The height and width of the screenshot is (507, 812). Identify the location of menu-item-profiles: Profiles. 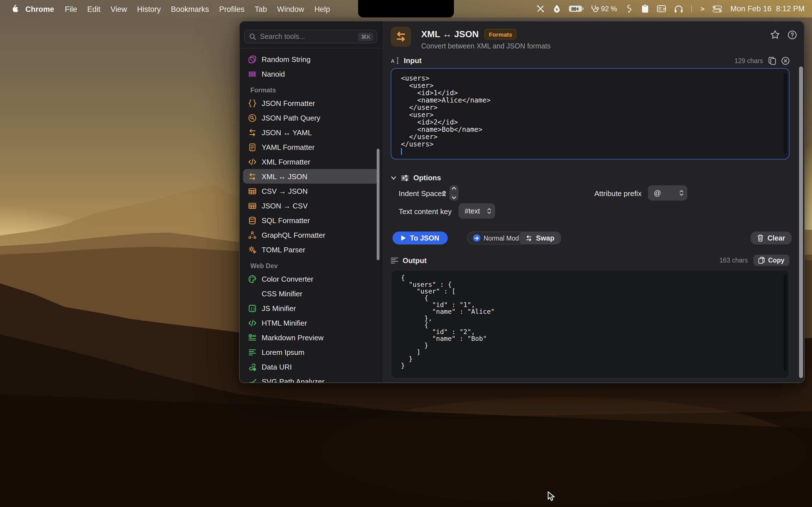
(232, 9).